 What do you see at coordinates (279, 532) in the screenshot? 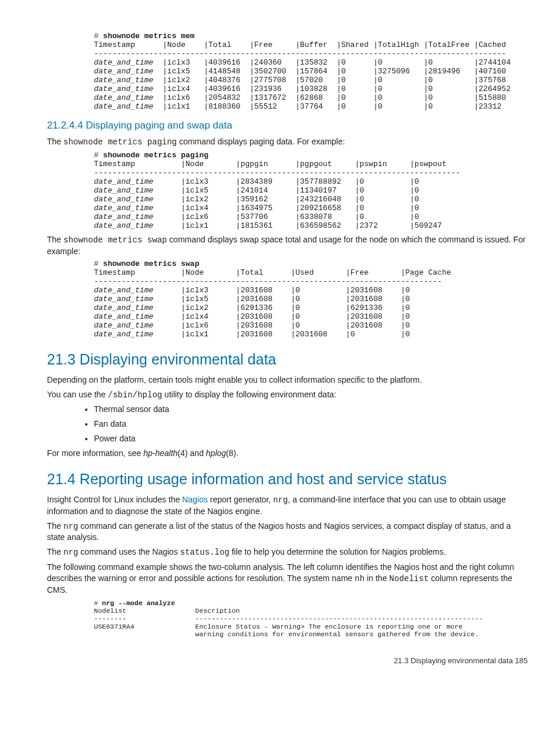
I see `text: command can generate a list of the statu…` at bounding box center [279, 532].